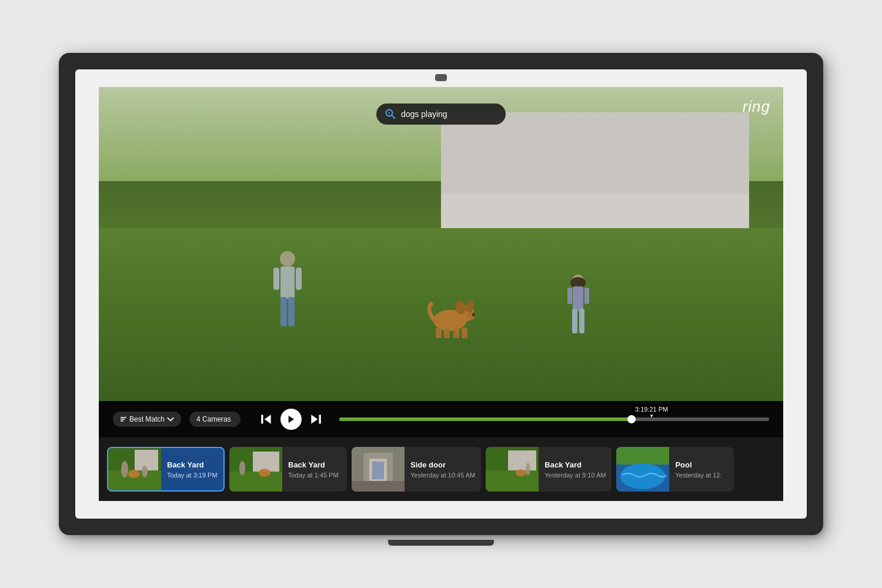 The width and height of the screenshot is (882, 588). I want to click on ring-logo: ring, so click(756, 107).